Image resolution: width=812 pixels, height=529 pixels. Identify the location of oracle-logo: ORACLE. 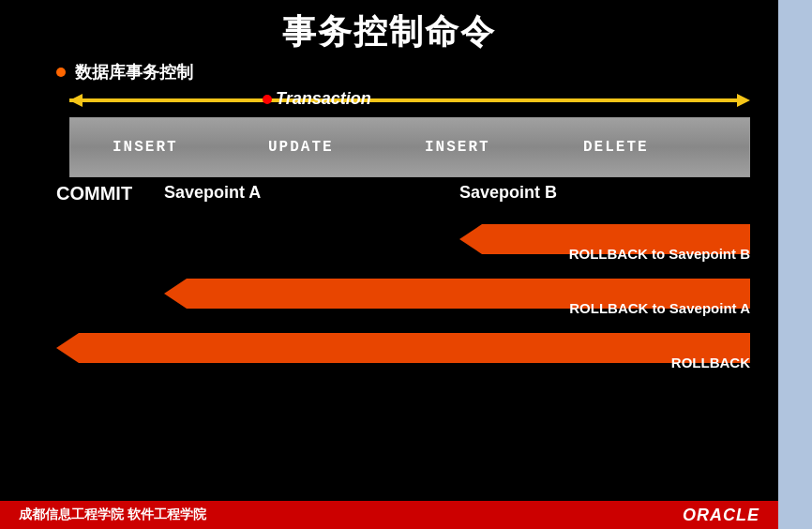
(721, 516).